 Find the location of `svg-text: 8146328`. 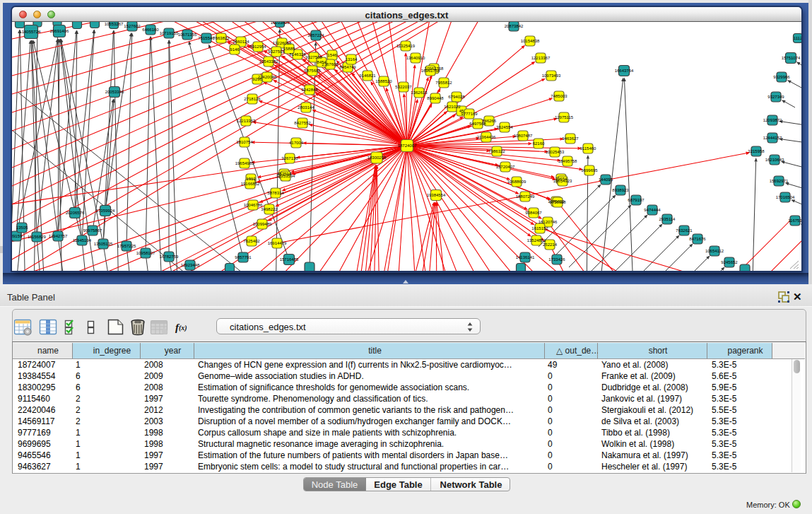

svg-text: 8146328 is located at coordinates (298, 54).